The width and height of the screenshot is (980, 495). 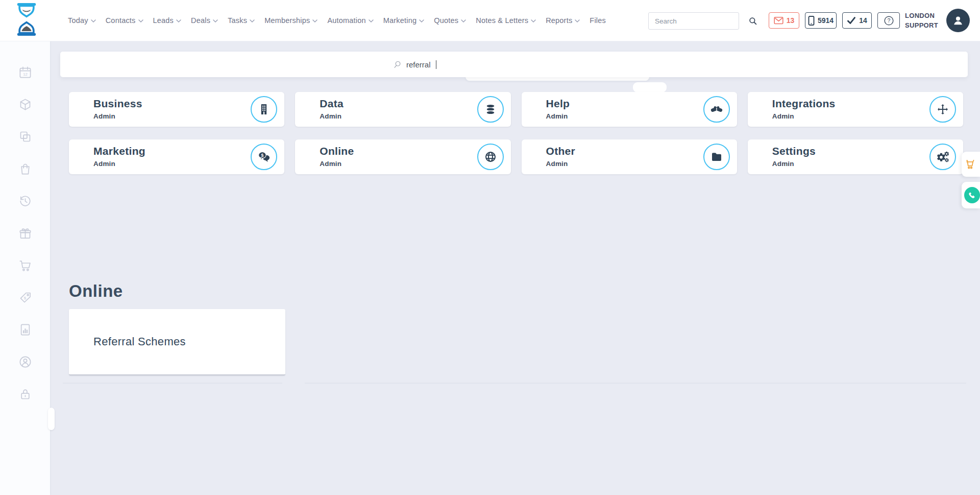 What do you see at coordinates (403, 157) in the screenshot?
I see `admin-card-online: Online Admin` at bounding box center [403, 157].